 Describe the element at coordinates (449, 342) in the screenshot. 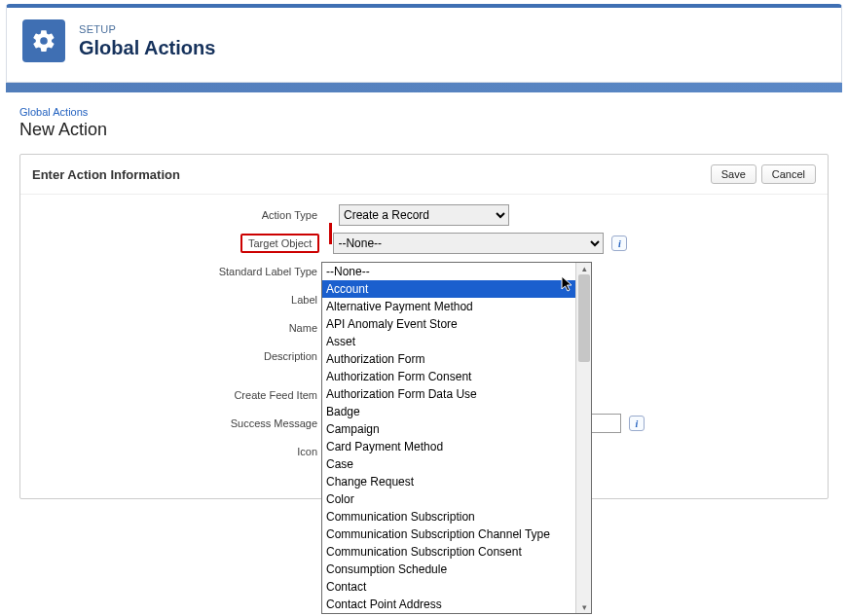

I see `dropdown-option: Asset` at that location.